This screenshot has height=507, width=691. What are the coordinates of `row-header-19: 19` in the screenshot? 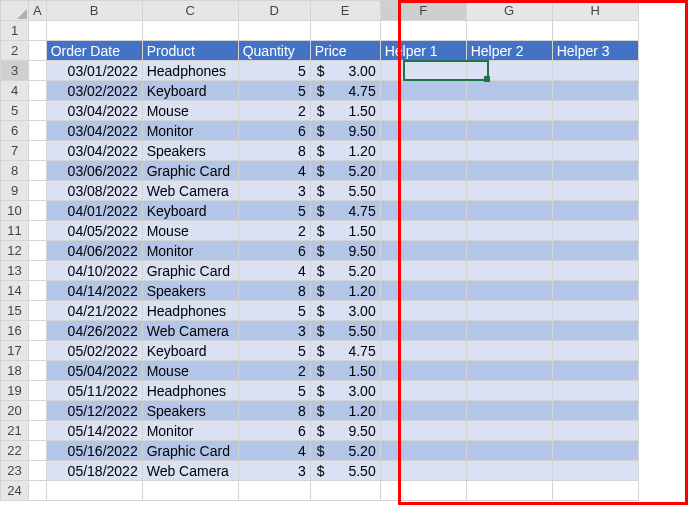 It's located at (15, 391).